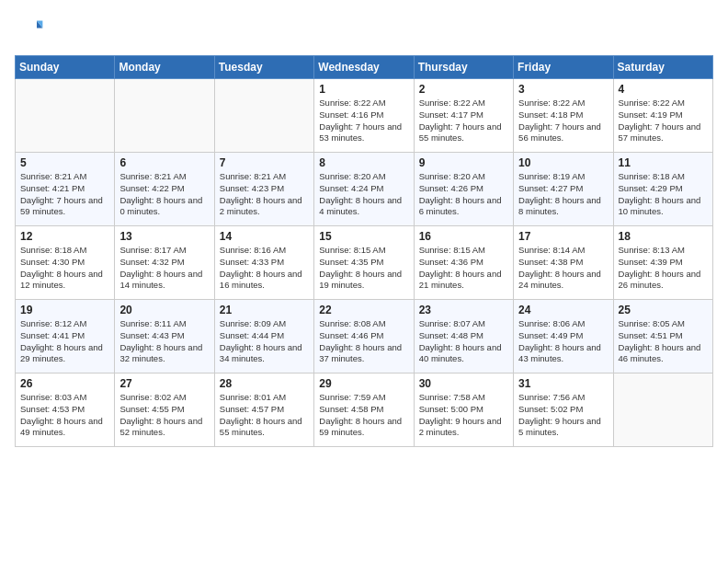 This screenshot has height=563, width=728. I want to click on day-info: Sunrise: 8:15 AM Sunset: 4:36 PM Dayligh…, so click(463, 269).